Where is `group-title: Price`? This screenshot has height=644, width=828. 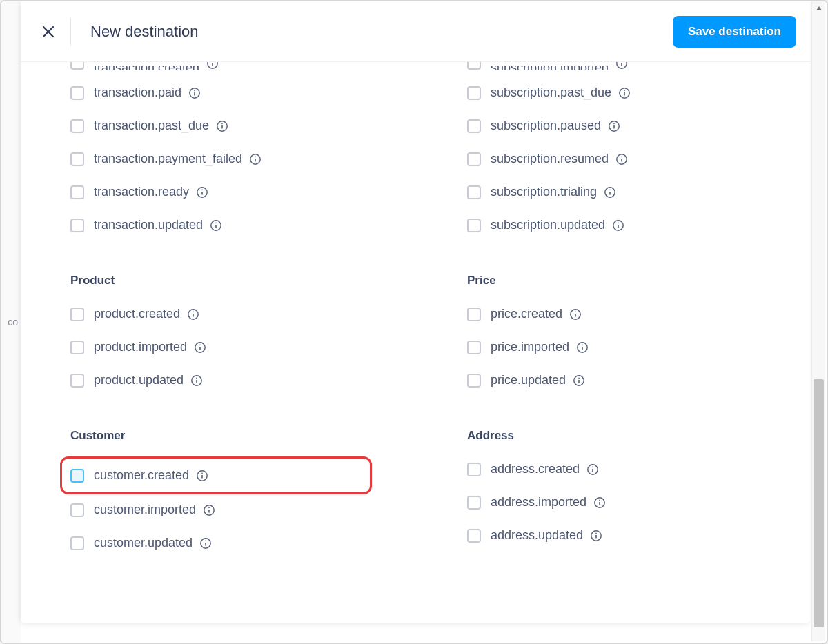 group-title: Price is located at coordinates (614, 281).